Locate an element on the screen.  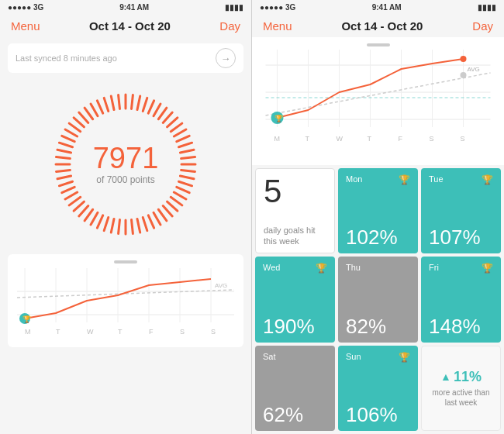
tue-label: Tue is located at coordinates (436, 179).